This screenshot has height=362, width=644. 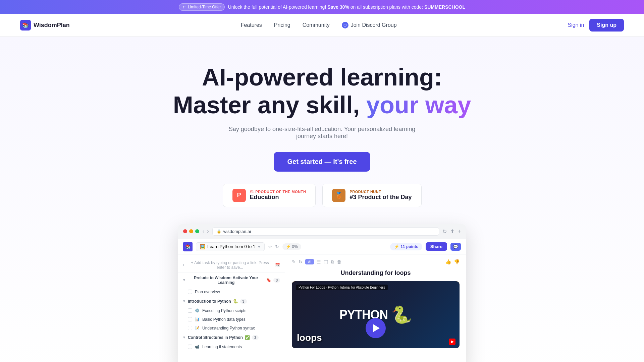 I want to click on task-plan-overview: Plan overview, so click(x=231, y=292).